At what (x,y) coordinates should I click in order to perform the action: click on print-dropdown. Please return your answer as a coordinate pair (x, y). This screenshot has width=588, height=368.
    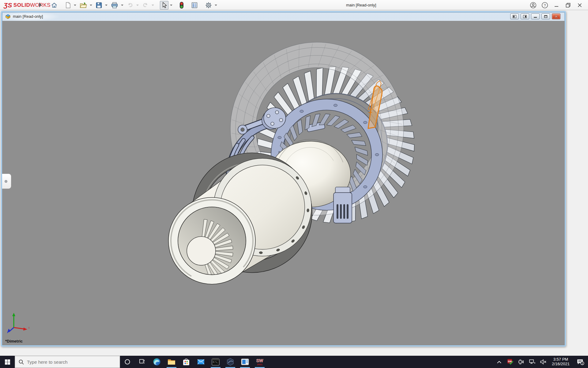
    Looking at the image, I should click on (122, 5).